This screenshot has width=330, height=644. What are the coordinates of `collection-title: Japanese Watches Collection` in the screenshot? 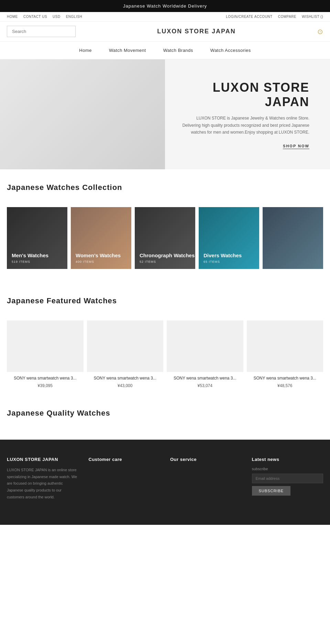 It's located at (165, 188).